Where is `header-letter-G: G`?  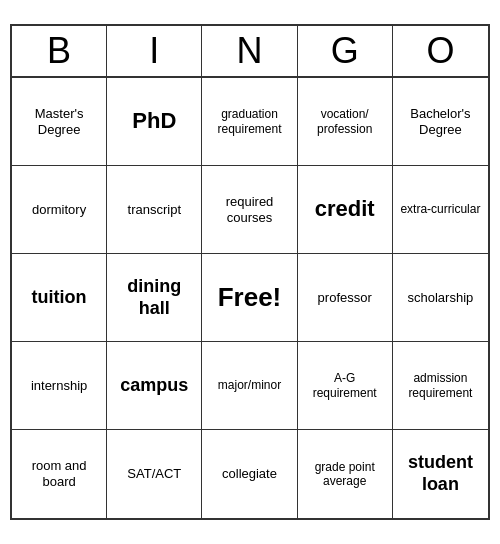 header-letter-G: G is located at coordinates (346, 51).